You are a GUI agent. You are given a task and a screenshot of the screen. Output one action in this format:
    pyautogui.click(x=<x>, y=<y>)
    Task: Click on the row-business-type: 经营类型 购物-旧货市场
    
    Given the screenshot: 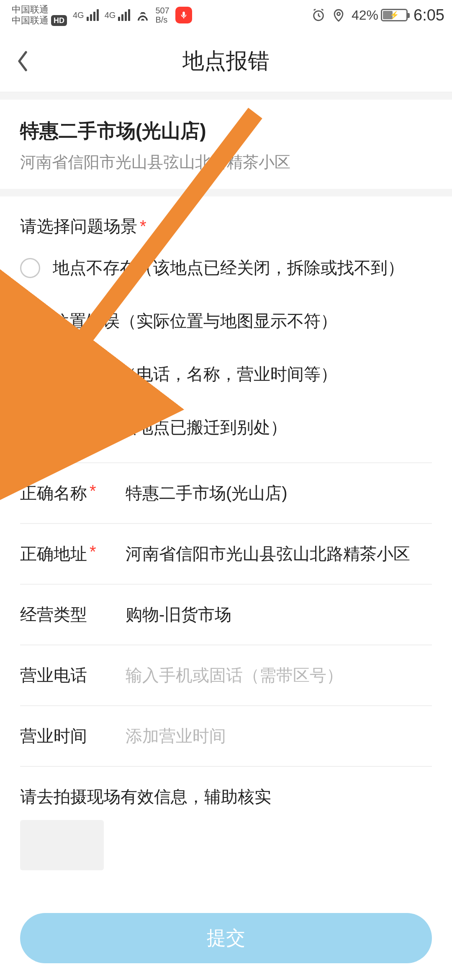 What is the action you would take?
    pyautogui.click(x=226, y=615)
    